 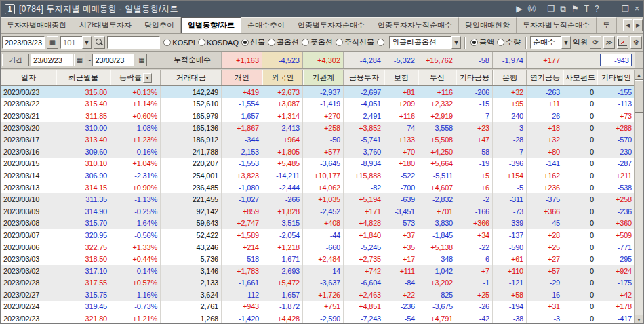 What do you see at coordinates (546, 42) in the screenshot?
I see `measure-value: 순매수` at bounding box center [546, 42].